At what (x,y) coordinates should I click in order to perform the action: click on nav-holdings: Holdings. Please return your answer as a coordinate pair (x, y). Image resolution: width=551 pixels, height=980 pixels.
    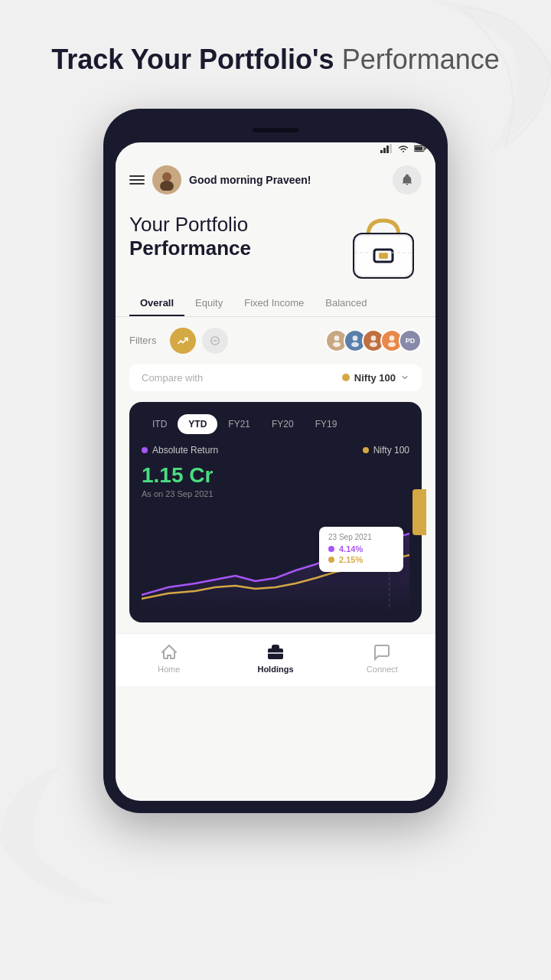
    Looking at the image, I should click on (276, 658).